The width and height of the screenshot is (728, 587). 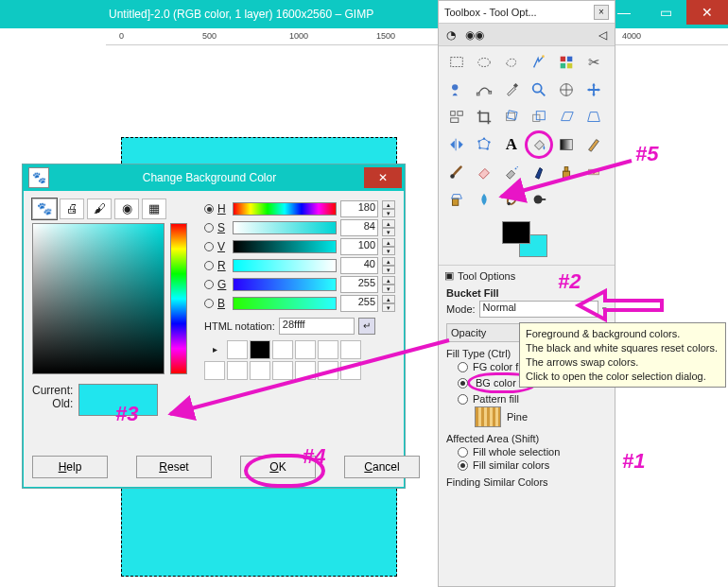 What do you see at coordinates (209, 228) in the screenshot?
I see `channel-radio-s` at bounding box center [209, 228].